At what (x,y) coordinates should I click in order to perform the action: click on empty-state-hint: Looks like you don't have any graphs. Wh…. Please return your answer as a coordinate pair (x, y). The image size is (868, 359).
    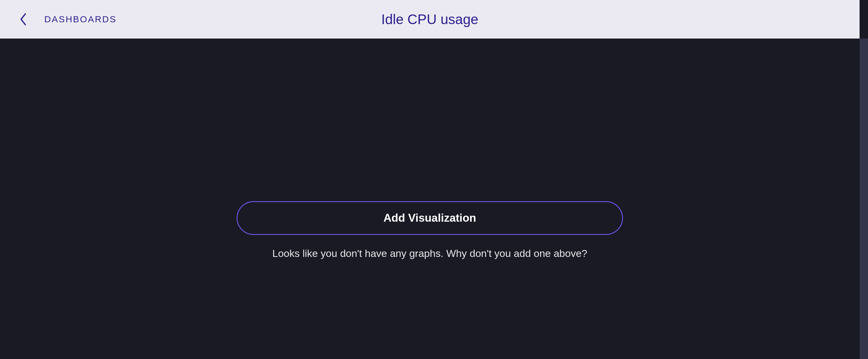
    Looking at the image, I should click on (430, 253).